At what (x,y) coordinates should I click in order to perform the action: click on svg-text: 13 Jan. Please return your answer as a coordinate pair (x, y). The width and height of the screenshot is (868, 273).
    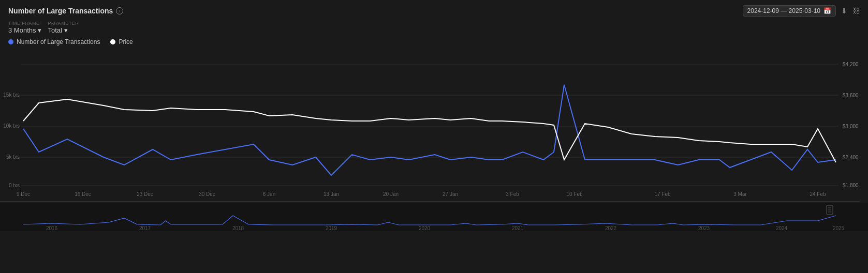
    Looking at the image, I should click on (331, 194).